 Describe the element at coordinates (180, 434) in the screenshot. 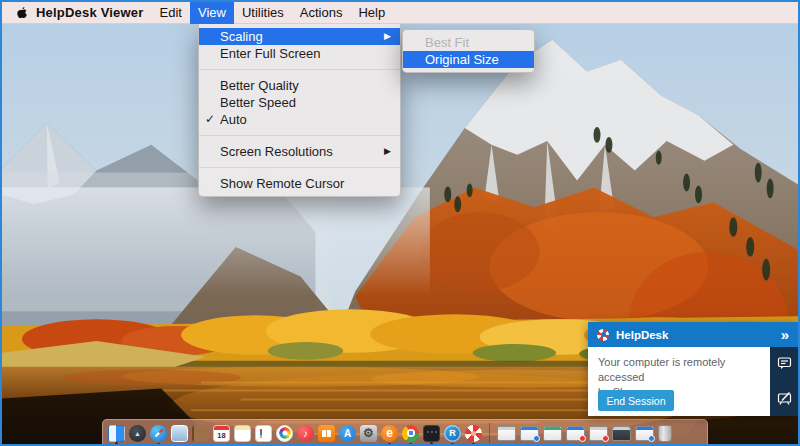

I see `dock-icon-mail` at that location.